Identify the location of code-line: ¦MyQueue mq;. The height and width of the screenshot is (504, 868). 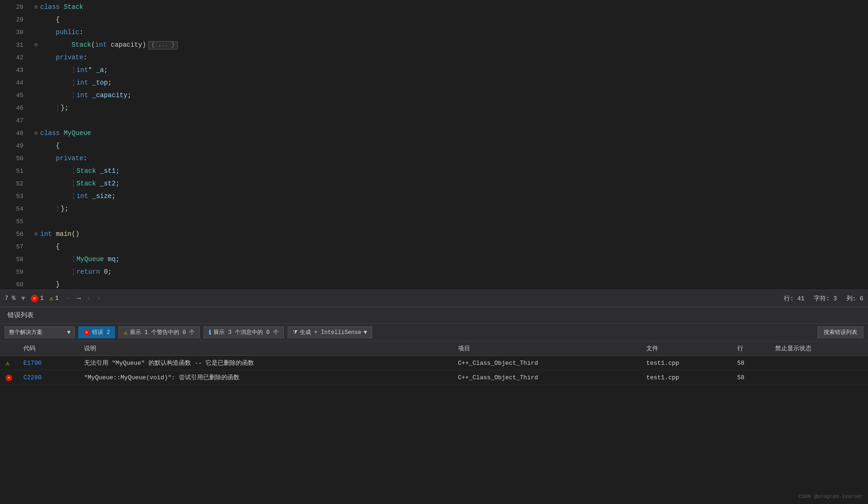
(450, 260).